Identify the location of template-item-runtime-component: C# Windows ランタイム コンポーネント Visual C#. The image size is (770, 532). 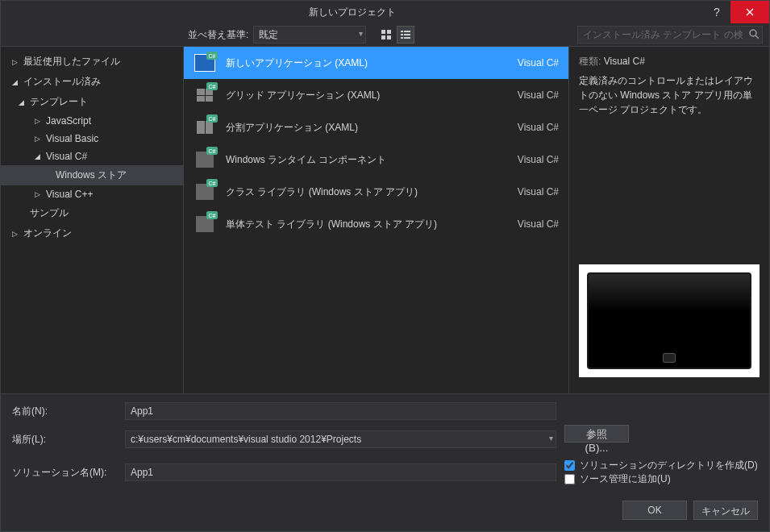
(376, 160).